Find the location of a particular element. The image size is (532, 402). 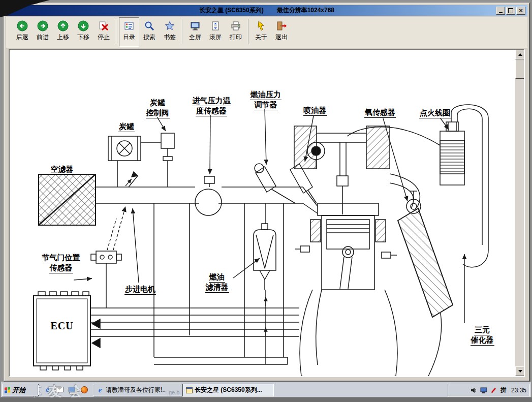

screen-edge is located at coordinates (266, 399).